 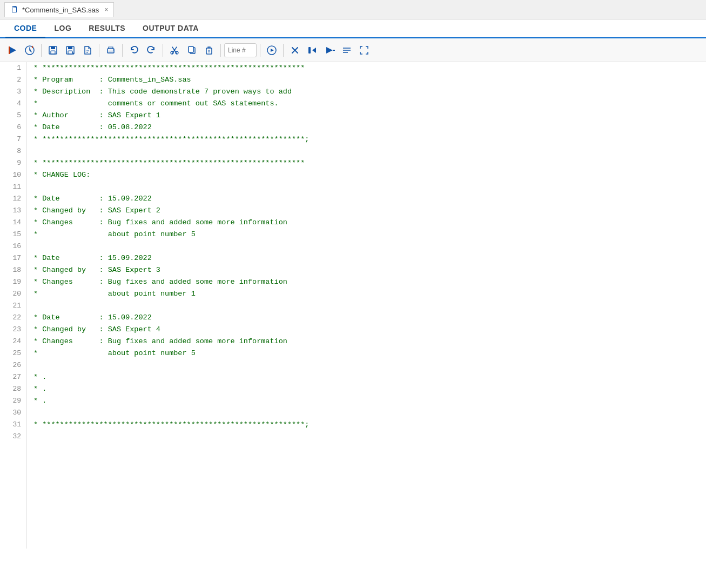 What do you see at coordinates (14, 353) in the screenshot?
I see `line-number: 25` at bounding box center [14, 353].